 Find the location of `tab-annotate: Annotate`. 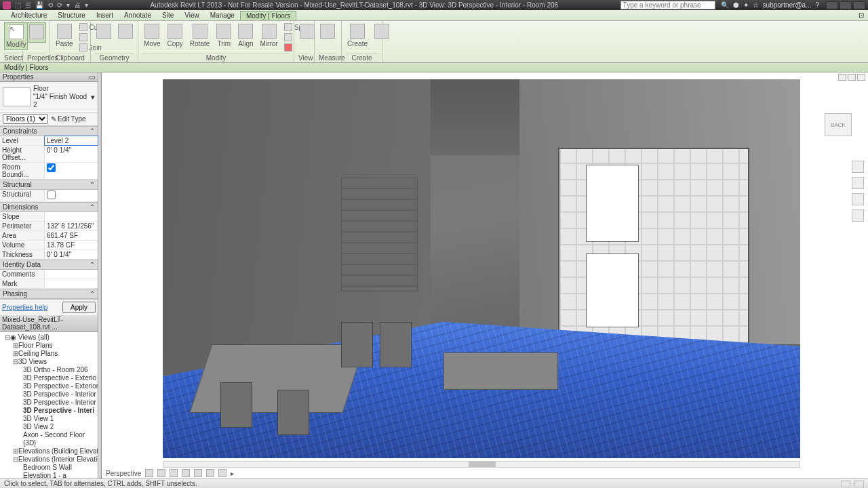

tab-annotate: Annotate is located at coordinates (138, 15).